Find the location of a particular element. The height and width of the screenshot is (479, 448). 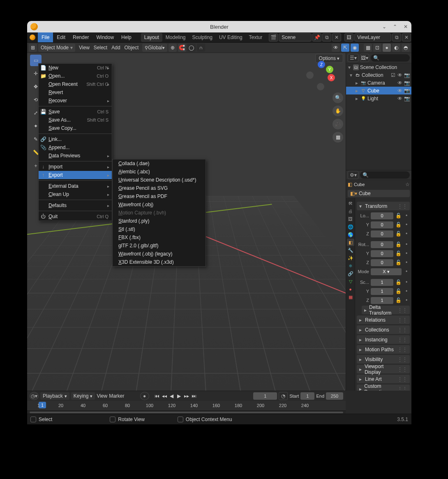

snap-icon: 🧲 is located at coordinates (182, 48).